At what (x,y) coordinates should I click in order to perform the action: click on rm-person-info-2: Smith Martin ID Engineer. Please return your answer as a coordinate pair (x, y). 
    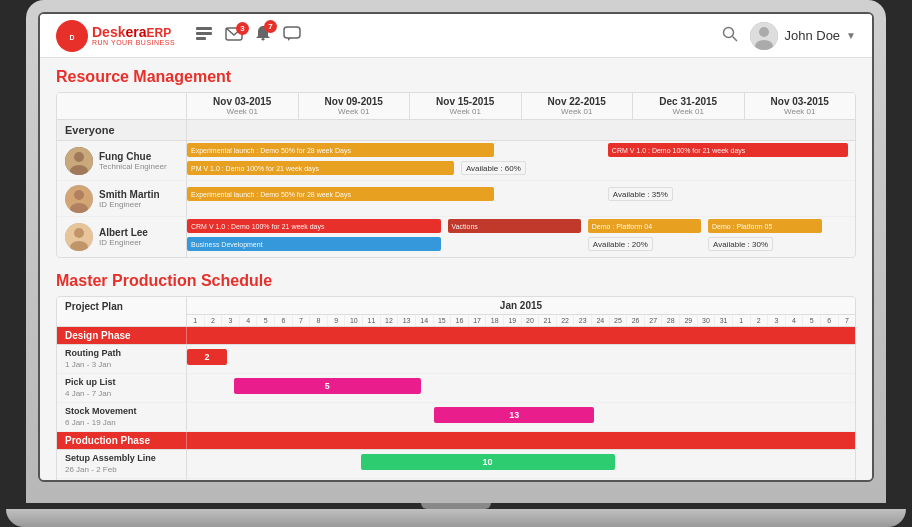
    Looking at the image, I should click on (122, 198).